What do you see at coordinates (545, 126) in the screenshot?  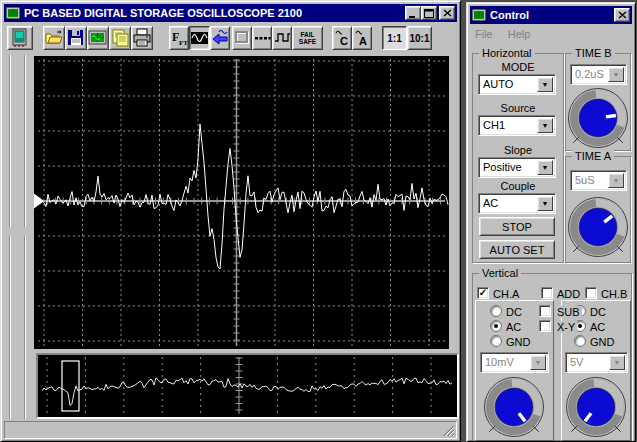 I see `source-dropdown-arrow-icon` at bounding box center [545, 126].